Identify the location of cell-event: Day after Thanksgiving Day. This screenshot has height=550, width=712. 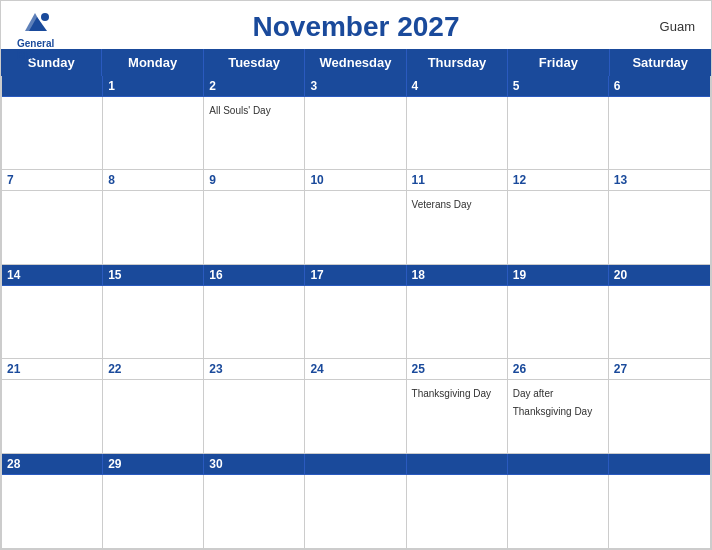
(552, 402).